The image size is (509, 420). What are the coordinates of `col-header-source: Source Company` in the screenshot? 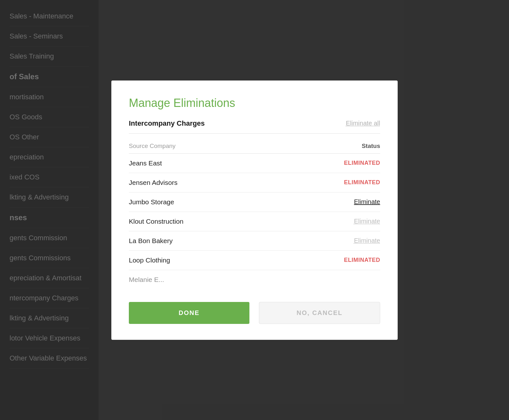 It's located at (152, 146).